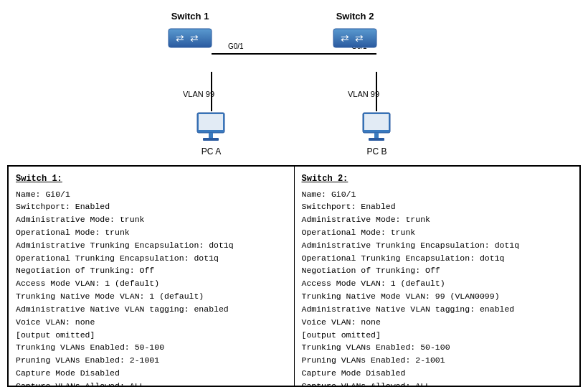 The image size is (588, 387). Describe the element at coordinates (355, 37) in the screenshot. I see `switch2-icon: ⇄ ⇄` at that location.